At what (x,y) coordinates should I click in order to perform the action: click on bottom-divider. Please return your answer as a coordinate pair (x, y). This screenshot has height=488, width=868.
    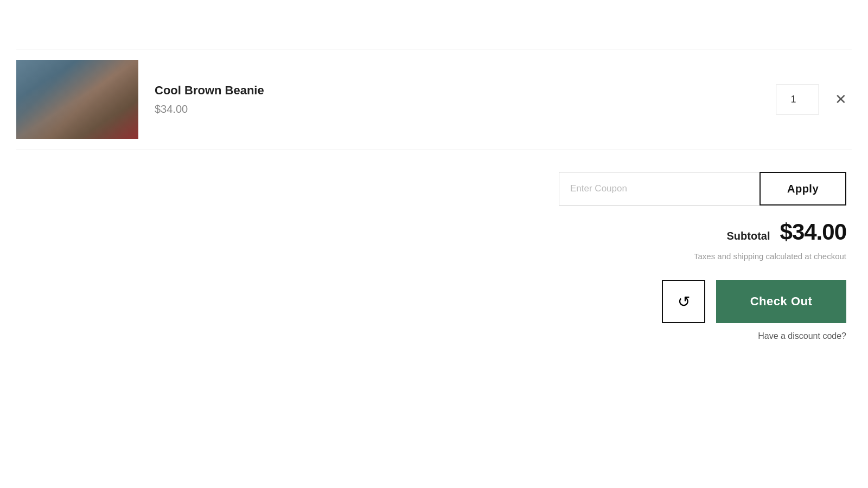
    Looking at the image, I should click on (434, 150).